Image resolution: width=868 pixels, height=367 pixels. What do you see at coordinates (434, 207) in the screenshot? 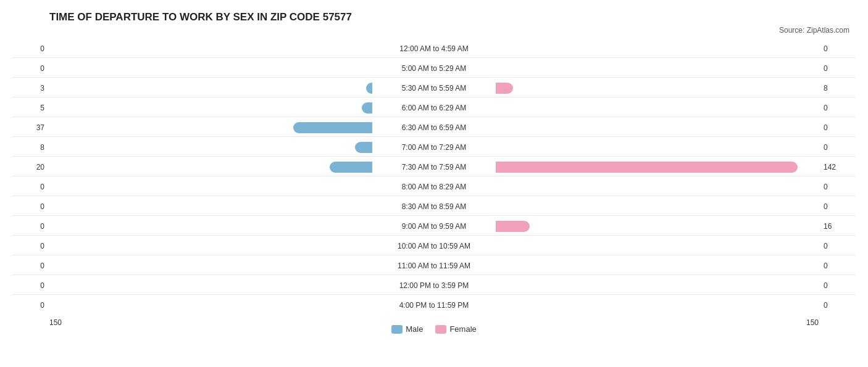
I see `time-label: 8:30 AM to 8:59 AM` at bounding box center [434, 207].